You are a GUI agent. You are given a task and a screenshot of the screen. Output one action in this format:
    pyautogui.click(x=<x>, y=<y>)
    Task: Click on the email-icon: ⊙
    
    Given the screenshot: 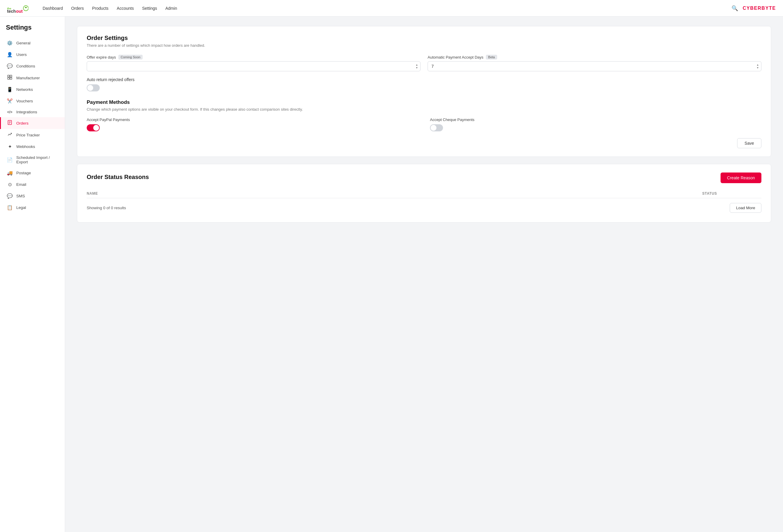 What is the action you would take?
    pyautogui.click(x=10, y=185)
    